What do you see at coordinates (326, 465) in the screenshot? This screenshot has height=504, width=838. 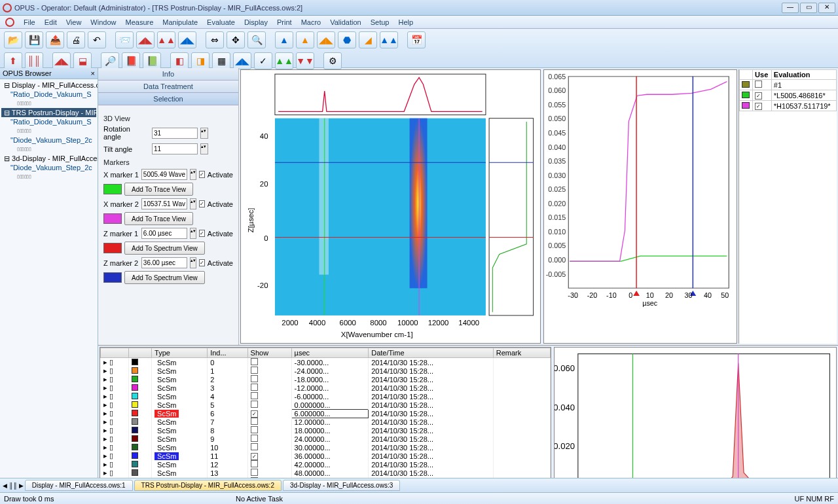 I see `table-row: ▸ ▯ScSm1242.00000...2014/10/30 15:28...` at bounding box center [326, 465].